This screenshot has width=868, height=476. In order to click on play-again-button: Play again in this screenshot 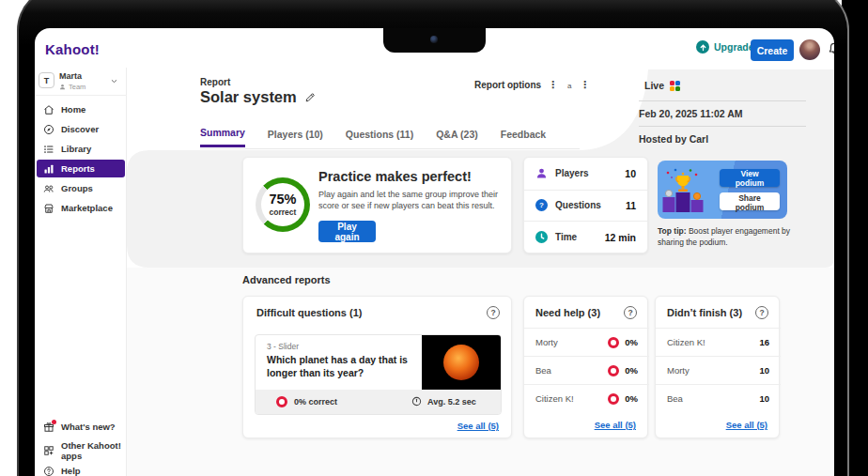, I will do `click(348, 231)`.